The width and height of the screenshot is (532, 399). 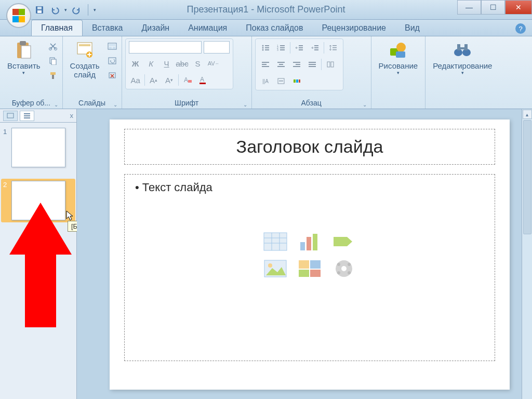 What do you see at coordinates (398, 58) in the screenshot?
I see `drawing-button: Рисование ▾` at bounding box center [398, 58].